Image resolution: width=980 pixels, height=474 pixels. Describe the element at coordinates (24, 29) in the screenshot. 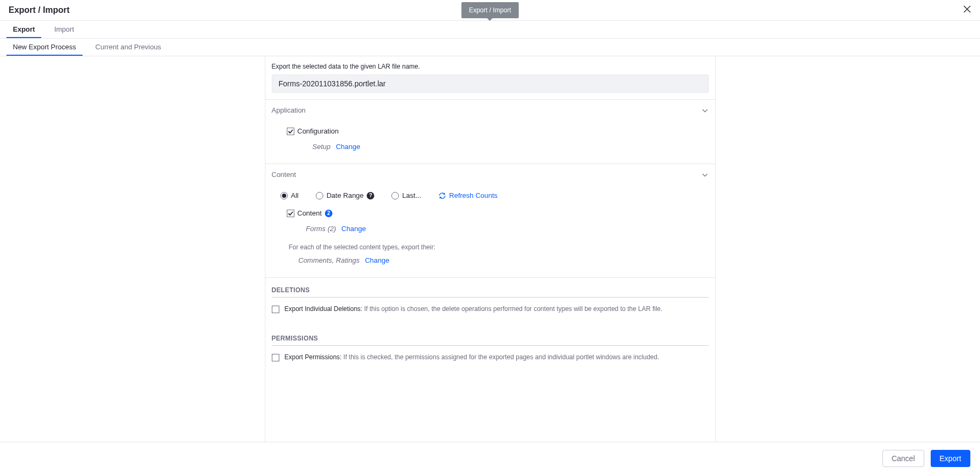

I see `tab-export: Export` at that location.